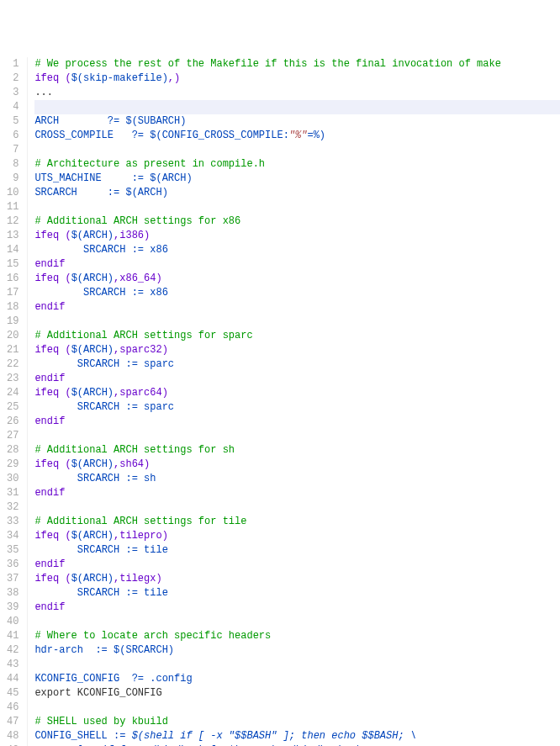  What do you see at coordinates (13, 207) in the screenshot?
I see `line-number: 11` at bounding box center [13, 207].